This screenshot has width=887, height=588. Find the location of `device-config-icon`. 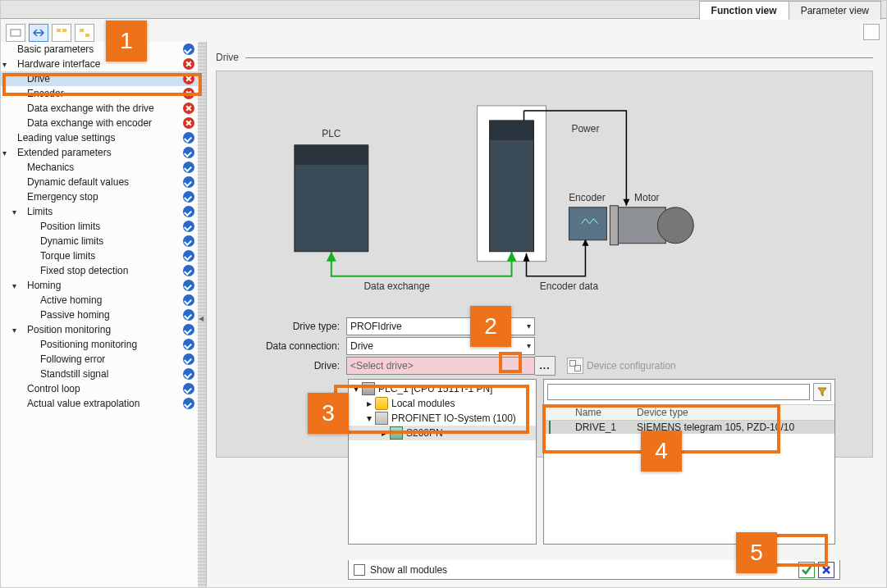

device-config-icon is located at coordinates (575, 366).